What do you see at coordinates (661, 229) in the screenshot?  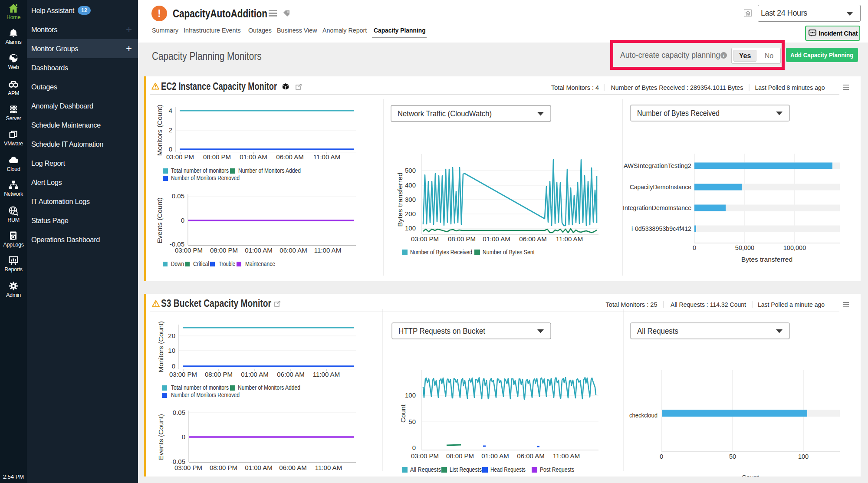 I see `svg-text: i-0d5338953b9c4f412` at bounding box center [661, 229].